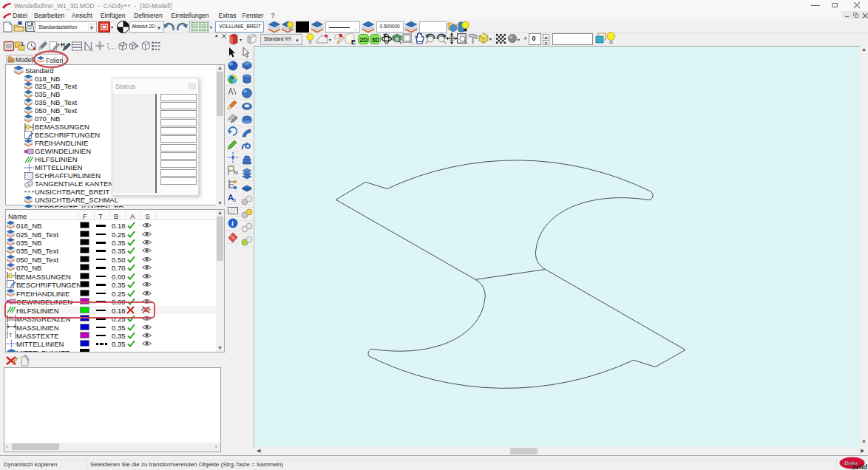  Describe the element at coordinates (23, 44) in the screenshot. I see `svg-text: 1` at that location.